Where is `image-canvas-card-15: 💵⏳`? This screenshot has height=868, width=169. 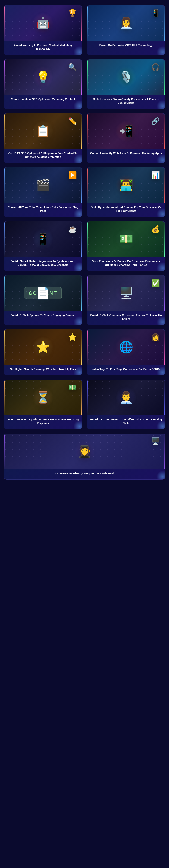
image-canvas-card-15: 💵⏳ is located at coordinates (43, 398).